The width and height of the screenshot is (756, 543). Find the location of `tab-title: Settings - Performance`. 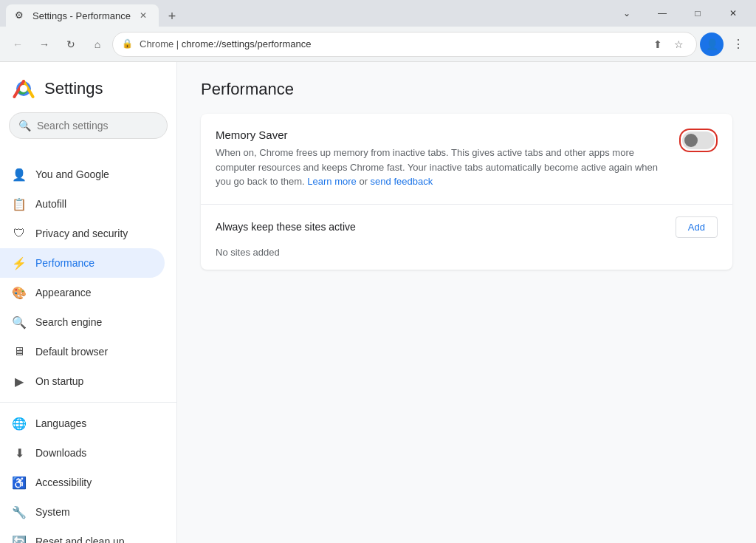

tab-title: Settings - Performance is located at coordinates (81, 16).